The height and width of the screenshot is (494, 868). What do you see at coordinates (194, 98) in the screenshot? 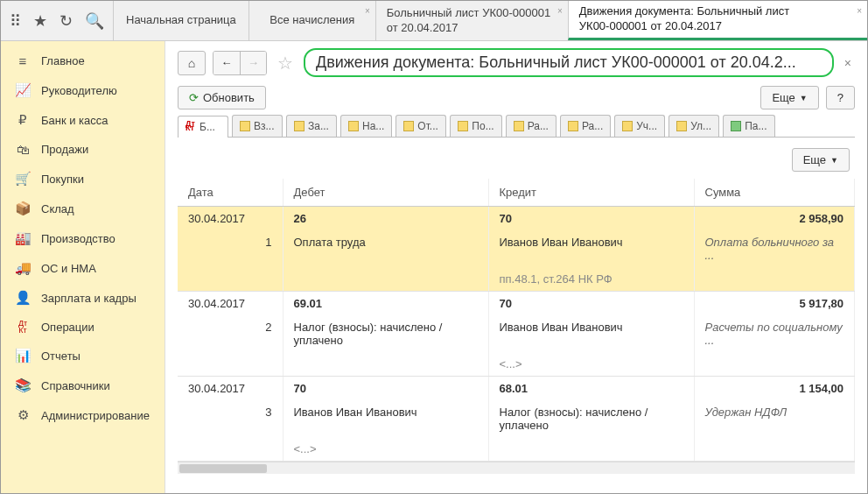
I see `refresh-icon: ⟳` at bounding box center [194, 98].